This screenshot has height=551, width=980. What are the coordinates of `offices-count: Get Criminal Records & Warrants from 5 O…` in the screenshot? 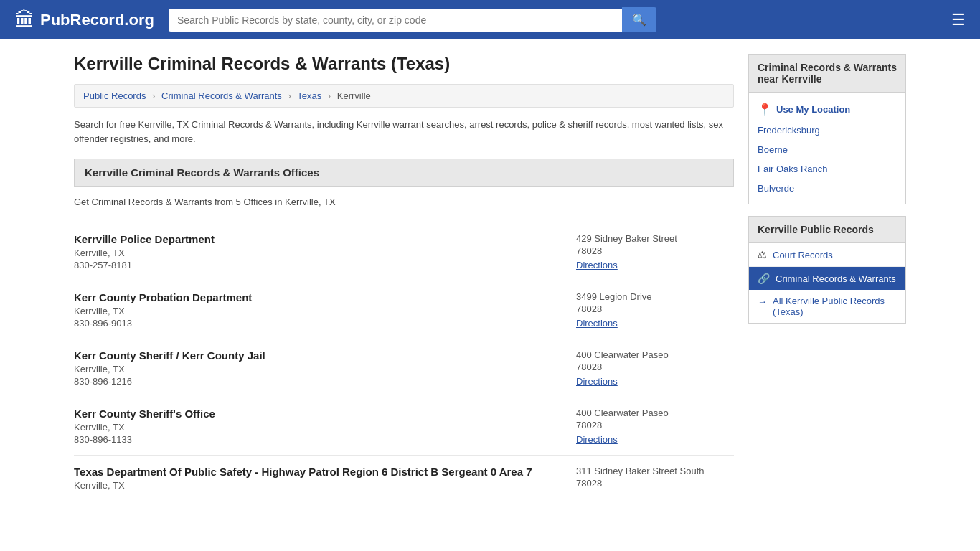 It's located at (404, 202).